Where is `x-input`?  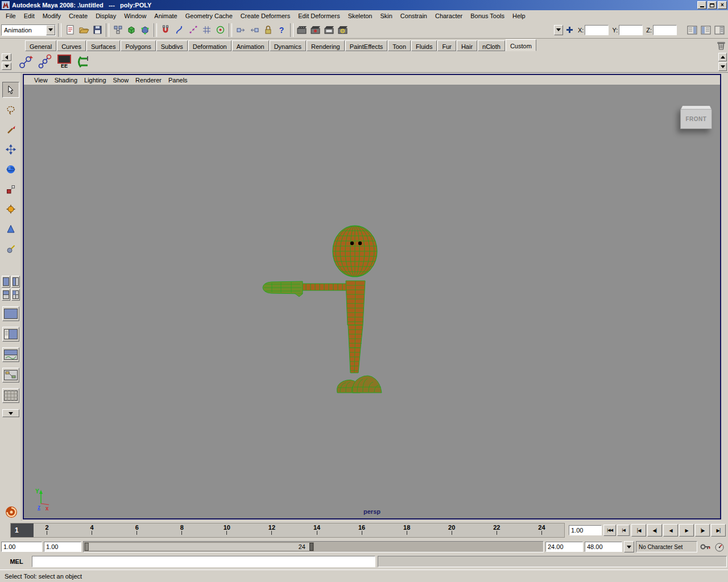
x-input is located at coordinates (597, 30).